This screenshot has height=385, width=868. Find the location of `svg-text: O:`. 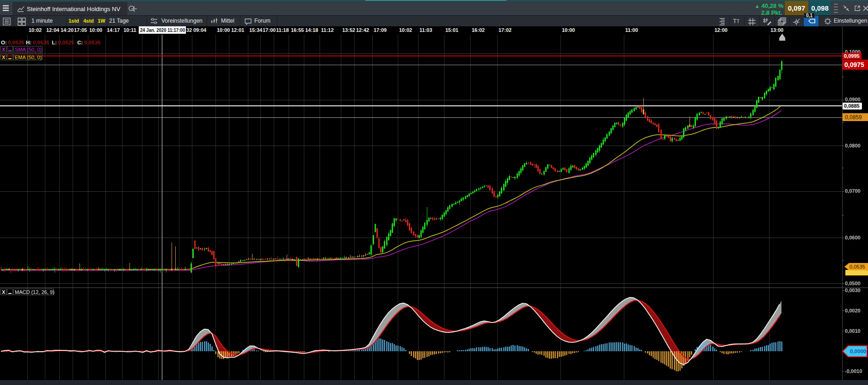

svg-text: O: is located at coordinates (4, 43).